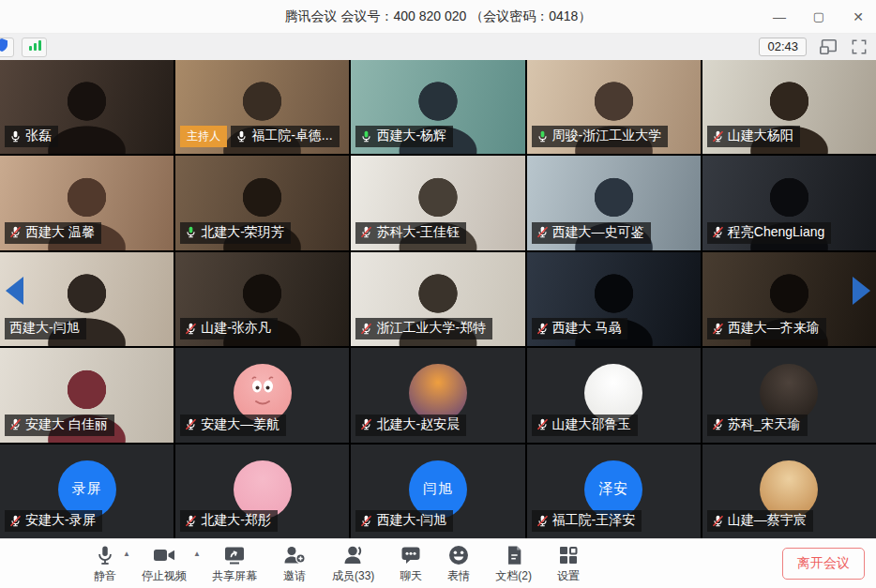 Image resolution: width=876 pixels, height=588 pixels. What do you see at coordinates (437, 491) in the screenshot?
I see `video-tile: 闫旭西建大-闫旭` at bounding box center [437, 491].